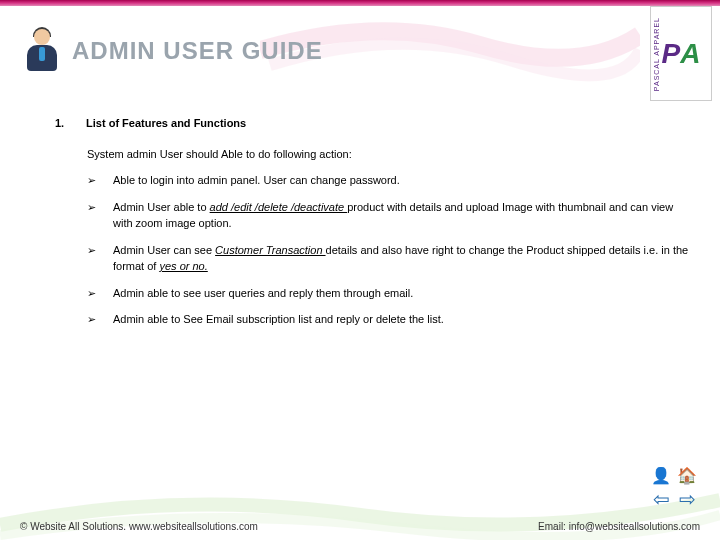  I want to click on bullet-text-pre: Admin User can see, so click(164, 250).